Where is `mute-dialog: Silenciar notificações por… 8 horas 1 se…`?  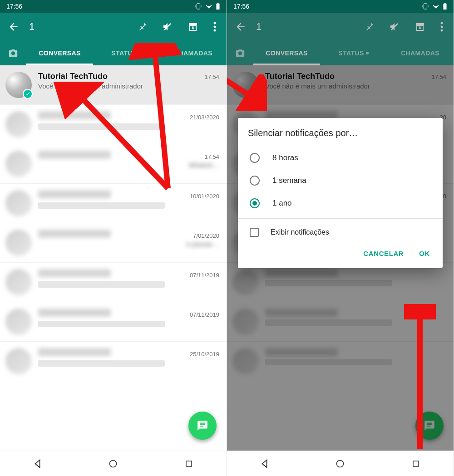 mute-dialog: Silenciar notificações por… 8 horas 1 se… is located at coordinates (340, 193).